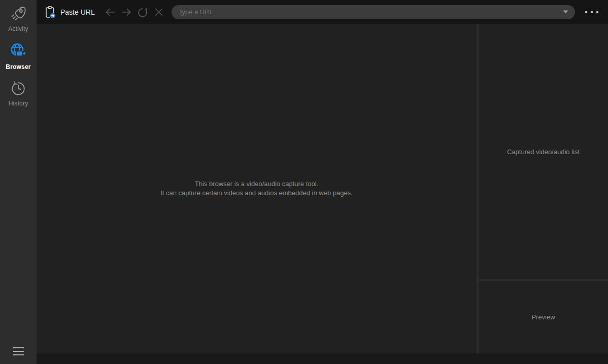 The width and height of the screenshot is (608, 364). I want to click on url-dropdown-button, so click(565, 12).